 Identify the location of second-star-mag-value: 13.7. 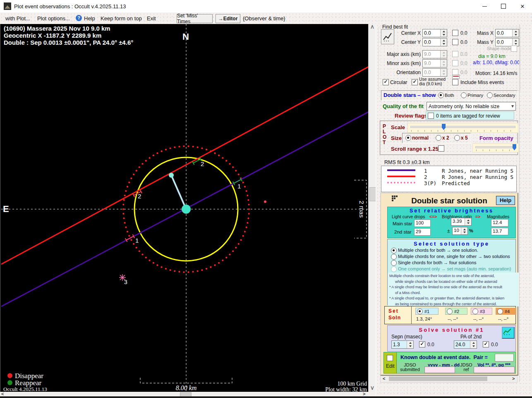
(497, 231).